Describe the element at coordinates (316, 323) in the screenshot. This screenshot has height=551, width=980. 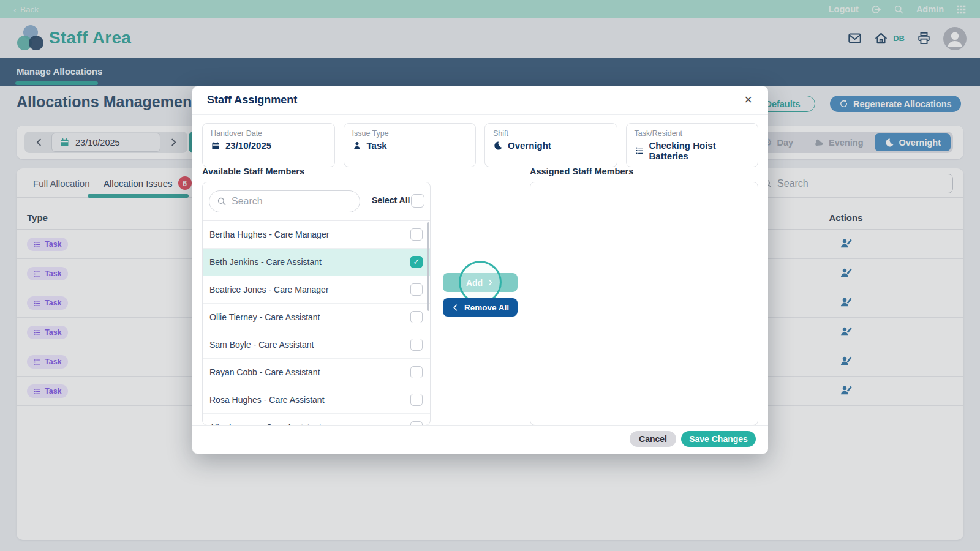
I see `available-staff-list: Bertha Hughes - Care ManagerBeth Jenkins…` at that location.